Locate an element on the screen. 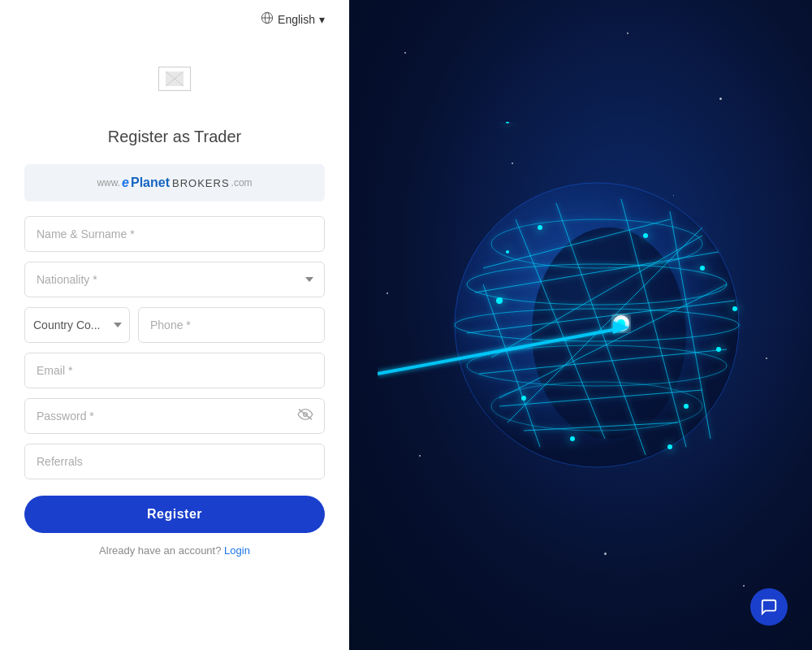 The width and height of the screenshot is (812, 650). brand-planet: Planet is located at coordinates (150, 183).